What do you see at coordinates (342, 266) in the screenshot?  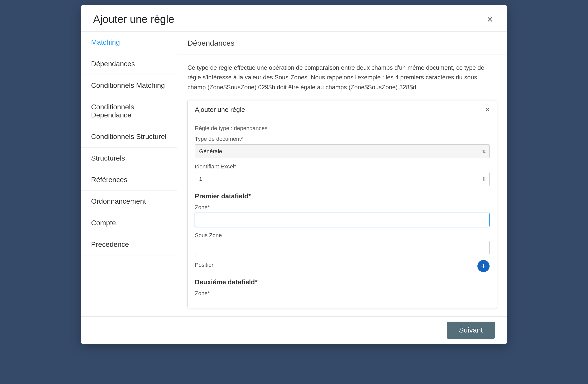 I see `position-row: Position +` at bounding box center [342, 266].